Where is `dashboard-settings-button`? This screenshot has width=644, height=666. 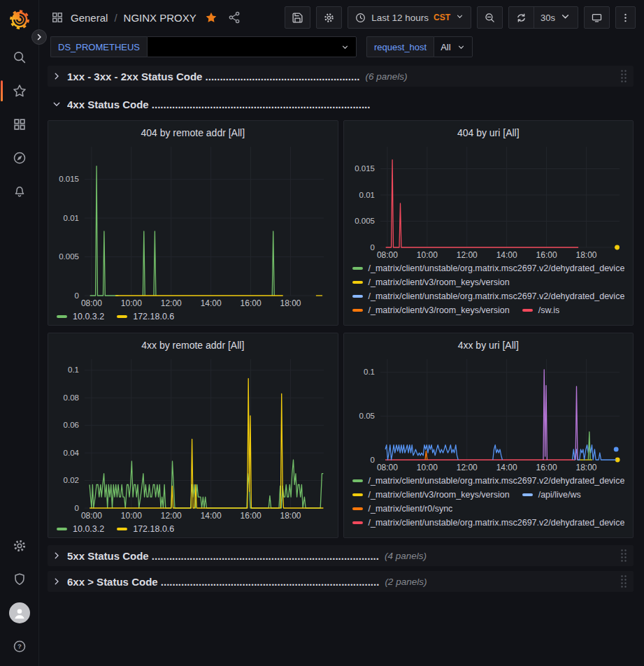 dashboard-settings-button is located at coordinates (329, 17).